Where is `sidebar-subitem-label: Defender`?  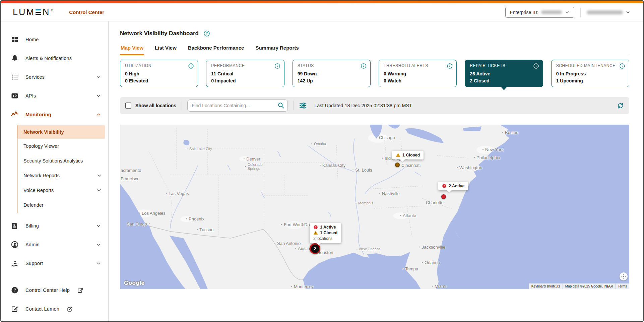
sidebar-subitem-label: Defender is located at coordinates (63, 205).